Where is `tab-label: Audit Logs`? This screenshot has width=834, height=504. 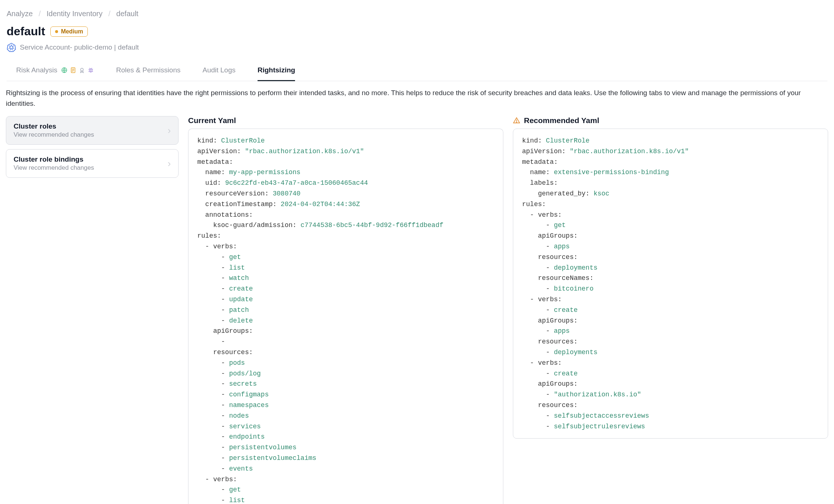
tab-label: Audit Logs is located at coordinates (219, 70).